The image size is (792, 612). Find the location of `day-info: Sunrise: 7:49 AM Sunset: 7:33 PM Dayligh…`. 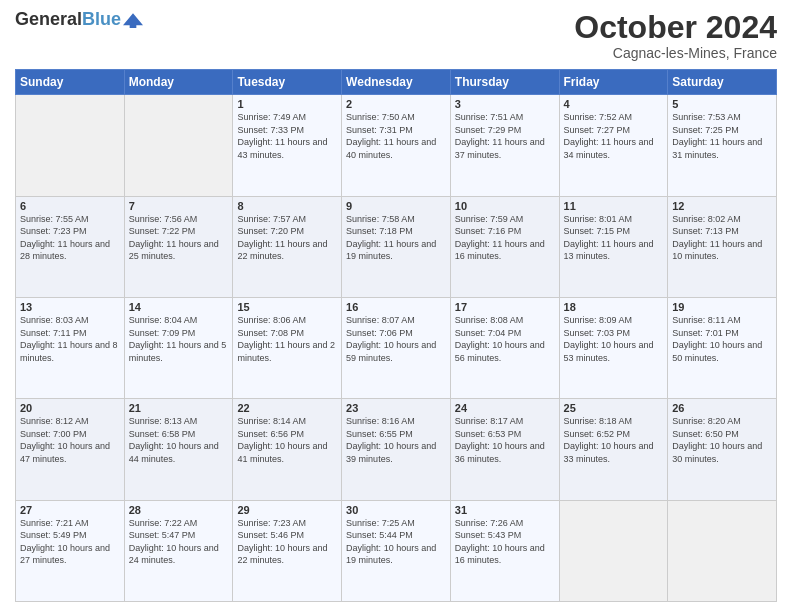

day-info: Sunrise: 7:49 AM Sunset: 7:33 PM Dayligh… is located at coordinates (287, 136).